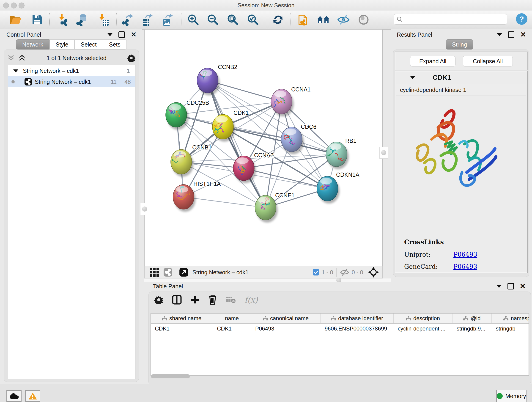 This screenshot has width=532, height=402. I want to click on network-node-CCNA2, so click(244, 168).